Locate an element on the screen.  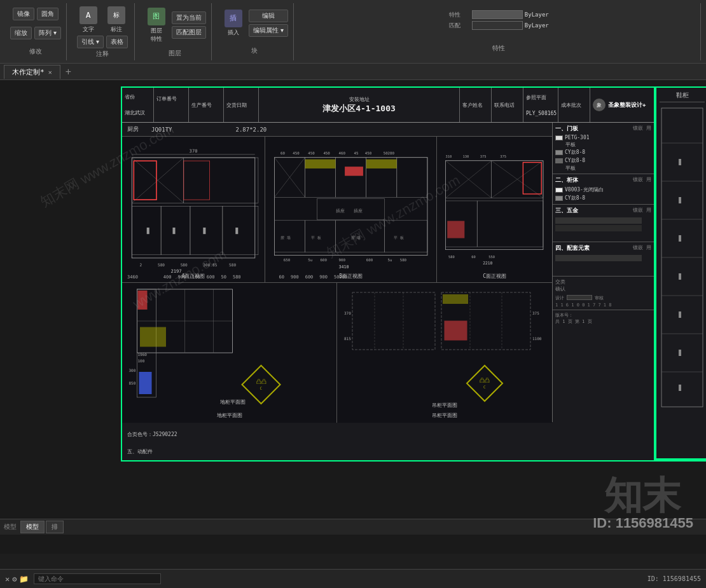
svg-text: 凸凸 is located at coordinates (261, 381).